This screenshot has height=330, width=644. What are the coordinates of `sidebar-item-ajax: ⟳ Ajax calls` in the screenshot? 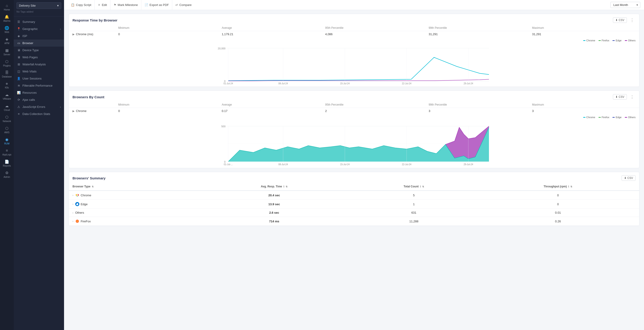 It's located at (39, 100).